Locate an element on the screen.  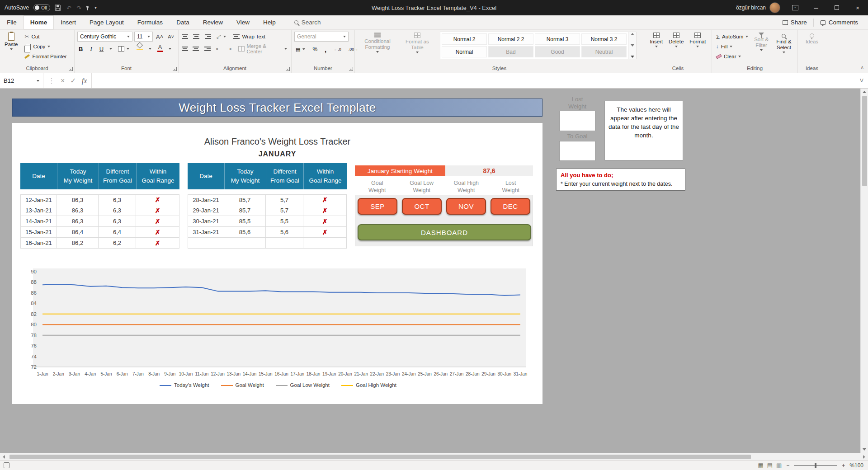
clear-button: Clear is located at coordinates (732, 56).